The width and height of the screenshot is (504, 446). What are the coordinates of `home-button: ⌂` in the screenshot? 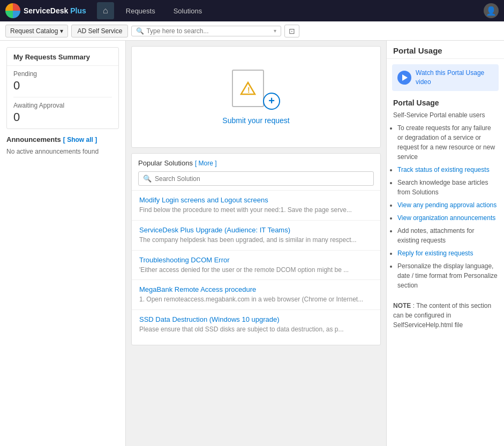 It's located at (106, 11).